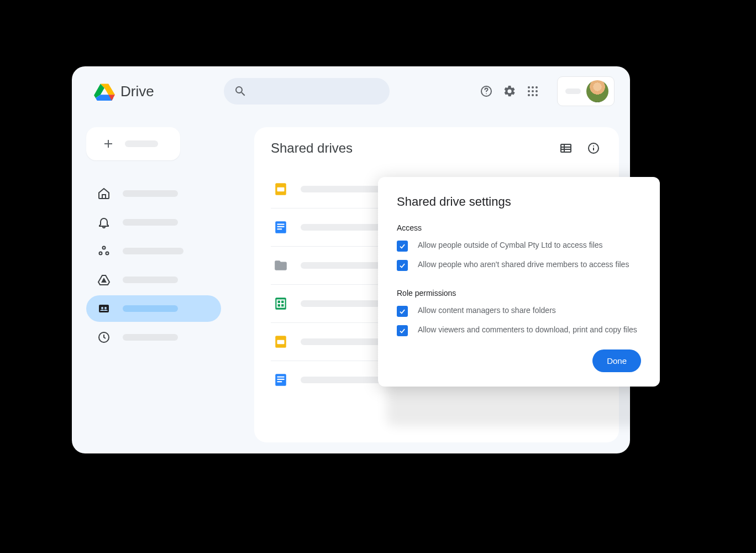  Describe the element at coordinates (519, 331) in the screenshot. I see `role-option-download: Allow viewers and commenters to download…` at that location.